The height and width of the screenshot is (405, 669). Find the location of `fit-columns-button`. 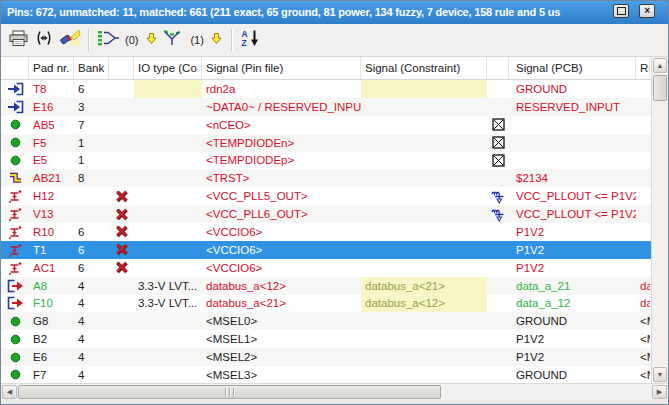

fit-columns-button is located at coordinates (44, 40).